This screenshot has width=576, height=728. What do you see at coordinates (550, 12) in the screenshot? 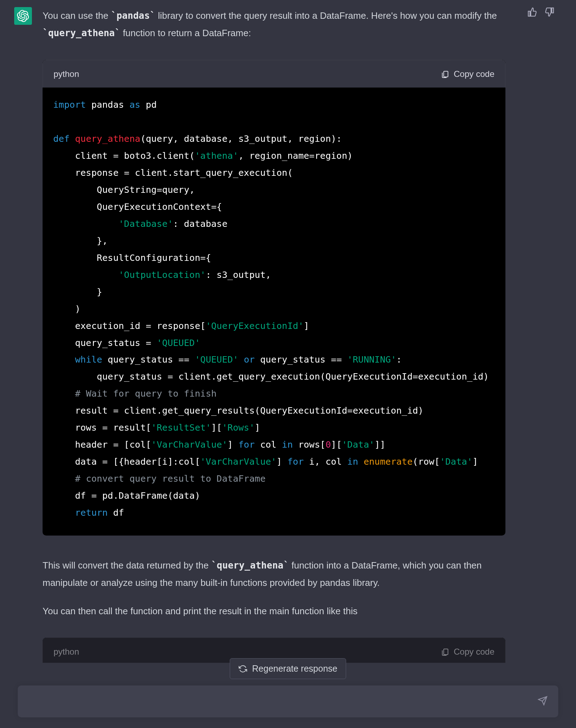
I see `thumbs-down-icon` at bounding box center [550, 12].